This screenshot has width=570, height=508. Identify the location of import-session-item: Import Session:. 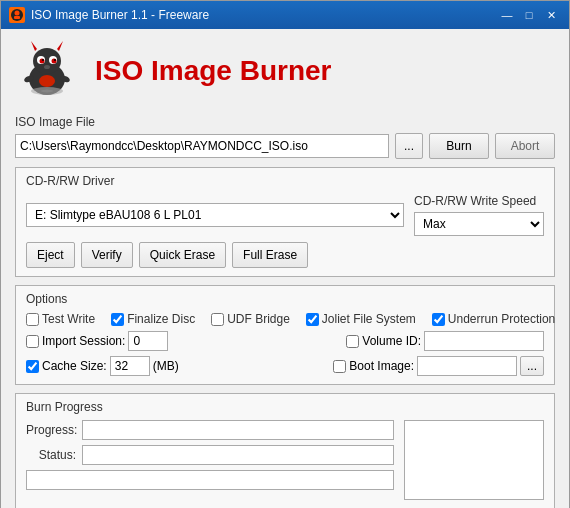
(97, 341).